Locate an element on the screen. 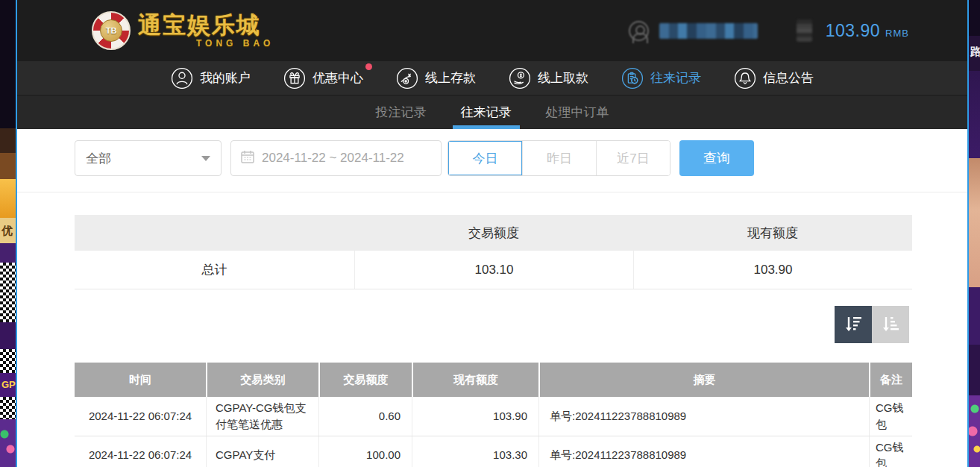  sort-descending-button is located at coordinates (853, 325).